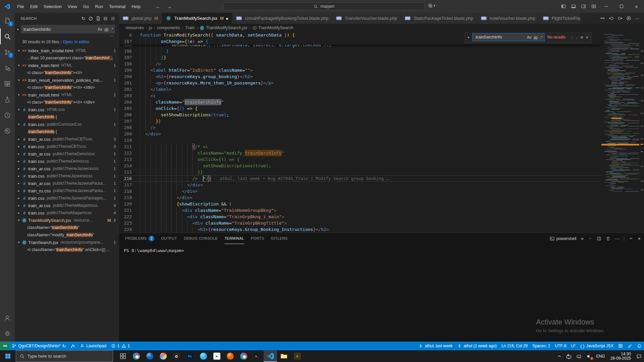  What do you see at coordinates (360, 121) in the screenshot?
I see `code-line: 207}}` at bounding box center [360, 121].